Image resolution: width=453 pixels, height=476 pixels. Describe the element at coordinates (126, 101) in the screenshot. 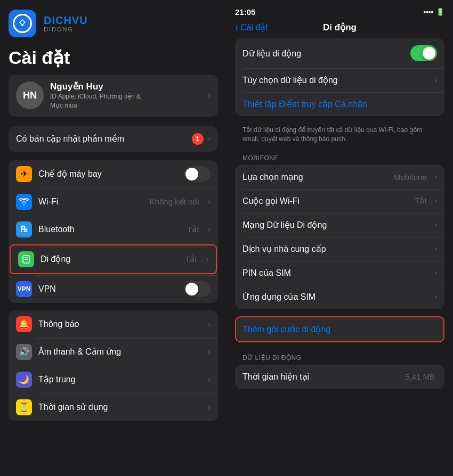

I see `profile-sub: ID Apple, iCloud, Phương tiện &Mục mua` at that location.